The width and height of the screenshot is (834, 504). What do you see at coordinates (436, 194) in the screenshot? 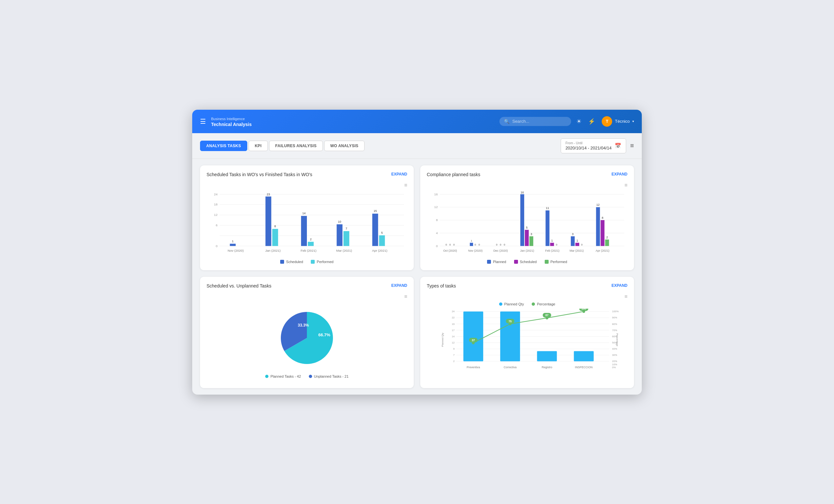
I see `svg-text: 16` at bounding box center [436, 194].